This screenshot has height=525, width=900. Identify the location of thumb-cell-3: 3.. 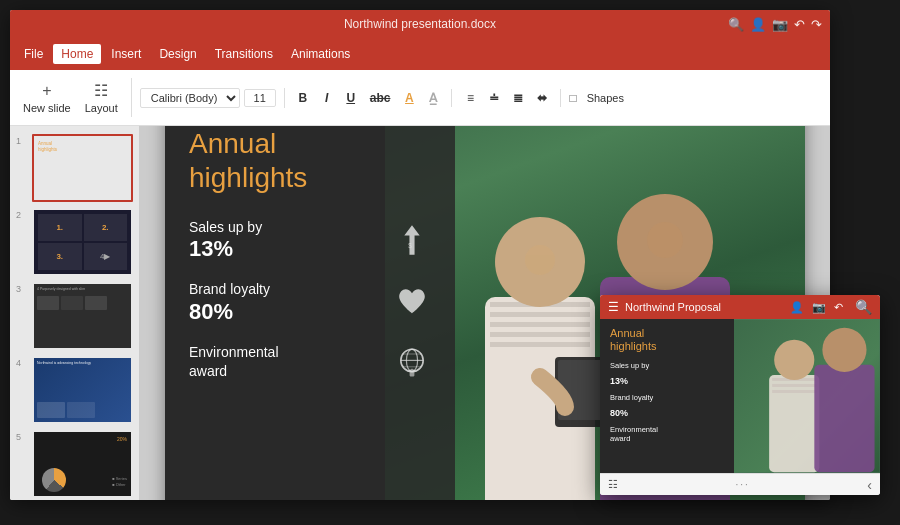
(60, 256).